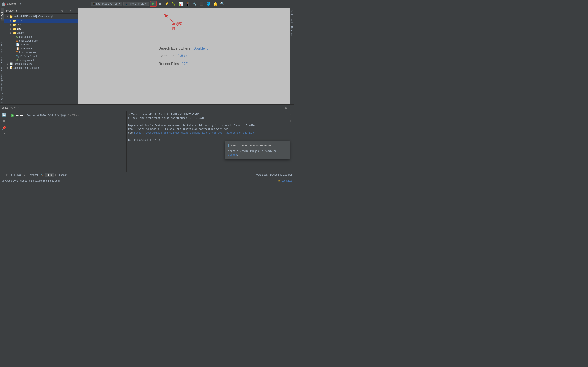 The width and height of the screenshot is (588, 367). Describe the element at coordinates (292, 21) in the screenshot. I see `right-tab-ant: Ant` at that location.